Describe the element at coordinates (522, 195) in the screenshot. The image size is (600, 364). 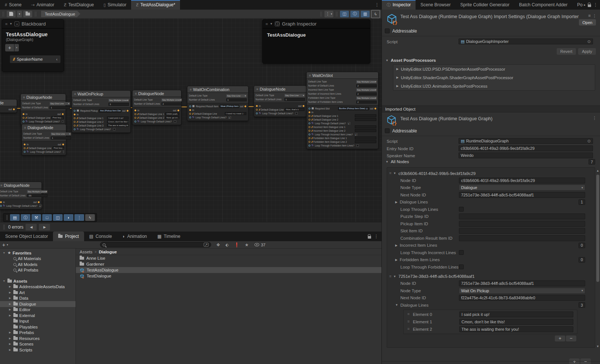
I see `field-next-node-id: 7251e73e-38d3-44ff-a8c5-bcf54088aaf1` at that location.